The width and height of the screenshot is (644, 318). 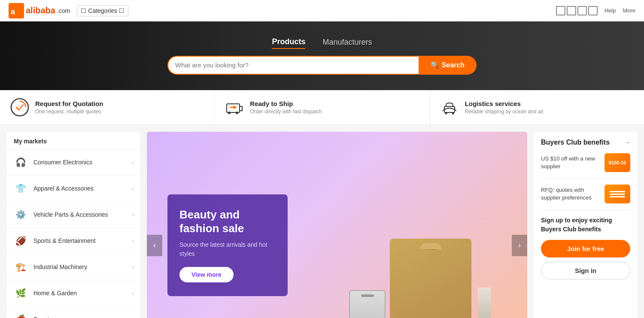 I want to click on ready-subtitle: Order directly with fast dispatch, so click(x=286, y=112).